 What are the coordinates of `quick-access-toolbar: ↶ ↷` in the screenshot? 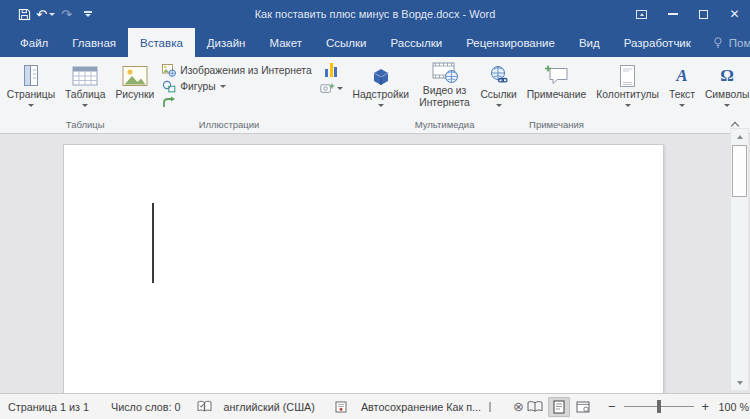 It's located at (56, 14).